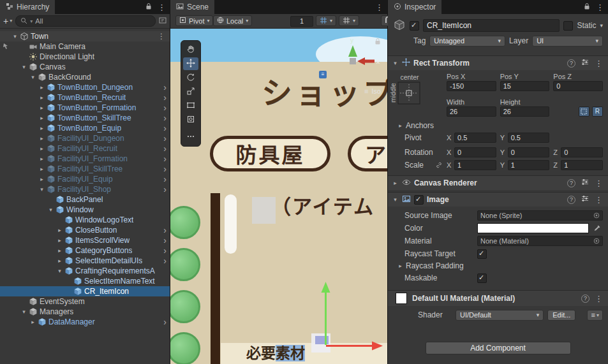 This screenshot has height=364, width=608. What do you see at coordinates (85, 271) in the screenshot?
I see `hierarchy-item-craftingrequirementsa: ▾CraftingRequirementsA` at bounding box center [85, 271].